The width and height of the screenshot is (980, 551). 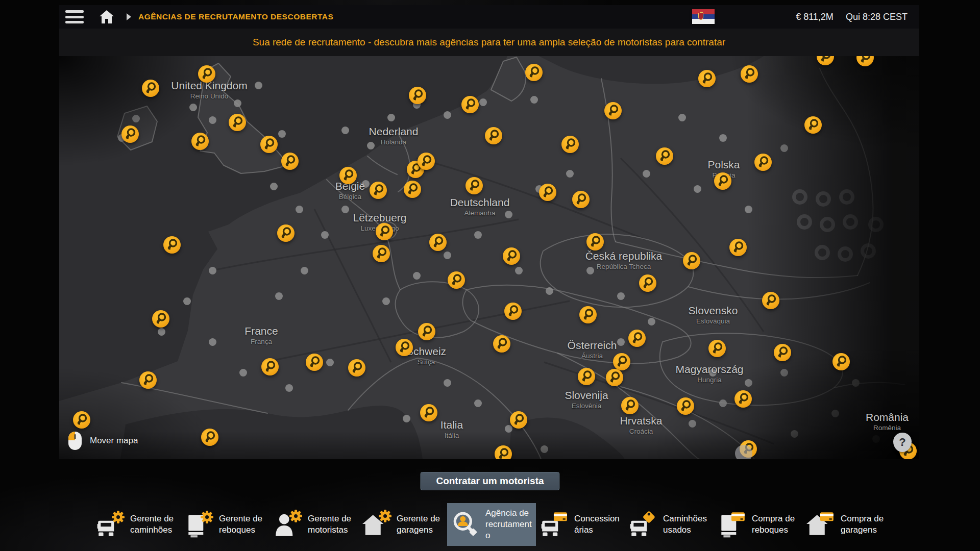 What do you see at coordinates (847, 524) in the screenshot?
I see `toolbar-item-garage-purchase: Compra de garagens` at bounding box center [847, 524].